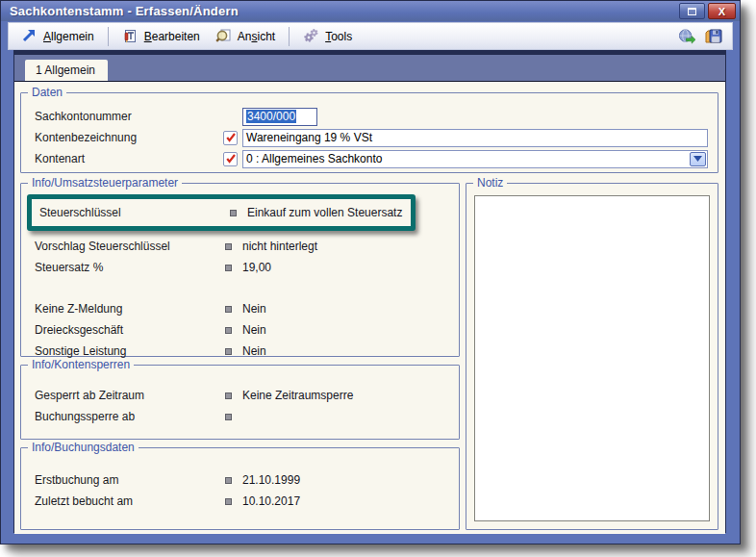 Image resolution: width=756 pixels, height=557 pixels. Describe the element at coordinates (271, 116) in the screenshot. I see `sachkontonummer-value: 3400/000` at that location.